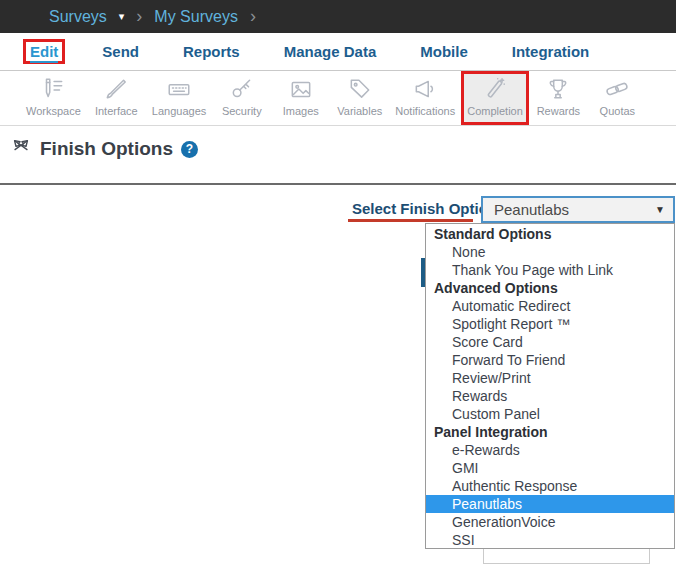 The width and height of the screenshot is (676, 565). I want to click on tag-icon, so click(360, 89).